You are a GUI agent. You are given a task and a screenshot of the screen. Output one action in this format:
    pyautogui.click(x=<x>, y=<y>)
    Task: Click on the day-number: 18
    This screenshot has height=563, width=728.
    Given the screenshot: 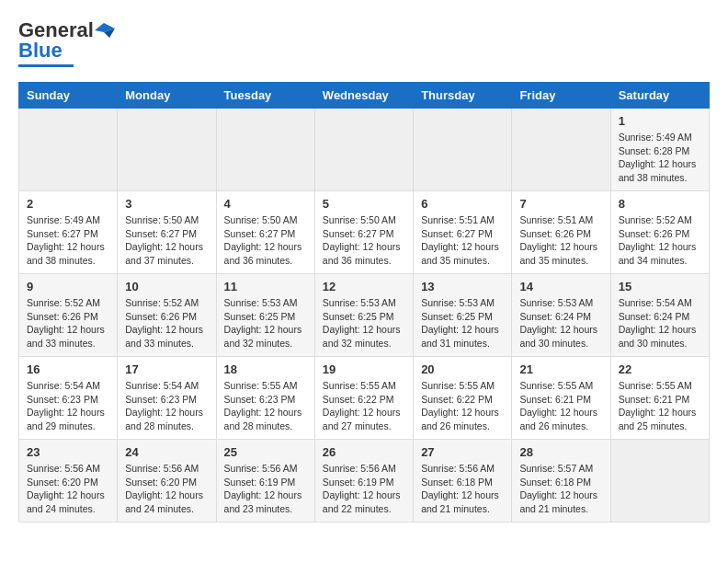 What is the action you would take?
    pyautogui.click(x=266, y=370)
    